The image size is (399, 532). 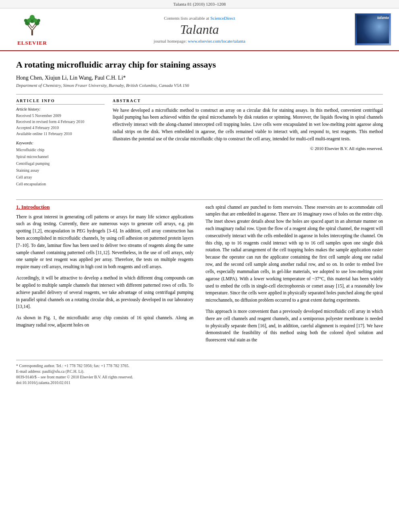 I want to click on history-item-3: Accepted 4 February 2010, so click(x=60, y=128).